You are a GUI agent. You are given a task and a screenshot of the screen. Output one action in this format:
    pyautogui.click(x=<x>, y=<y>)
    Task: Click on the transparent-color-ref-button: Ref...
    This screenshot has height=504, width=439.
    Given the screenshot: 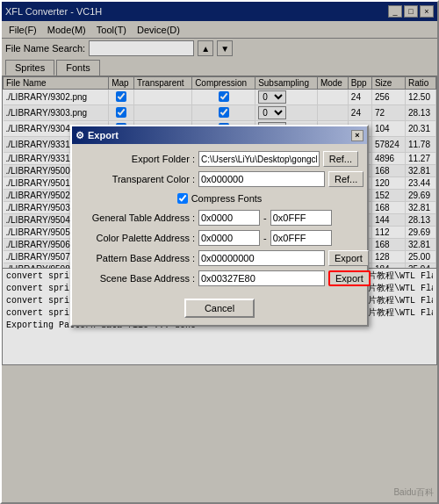 What is the action you would take?
    pyautogui.click(x=346, y=179)
    